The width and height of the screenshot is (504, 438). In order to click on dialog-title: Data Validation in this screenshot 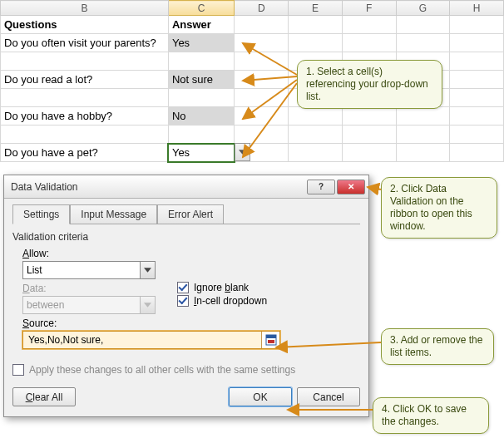, I will do `click(45, 187)`.